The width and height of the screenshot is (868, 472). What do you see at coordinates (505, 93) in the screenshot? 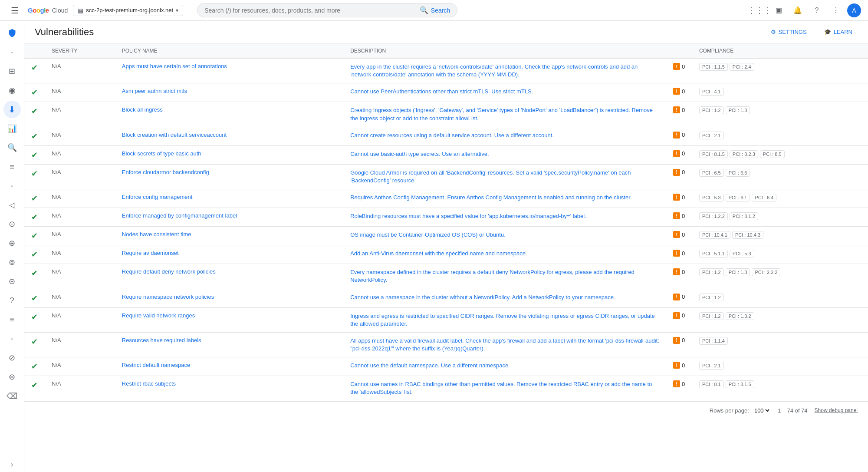
I see `row-description: Cannot use PeerAuthentications other tha…` at bounding box center [505, 93].